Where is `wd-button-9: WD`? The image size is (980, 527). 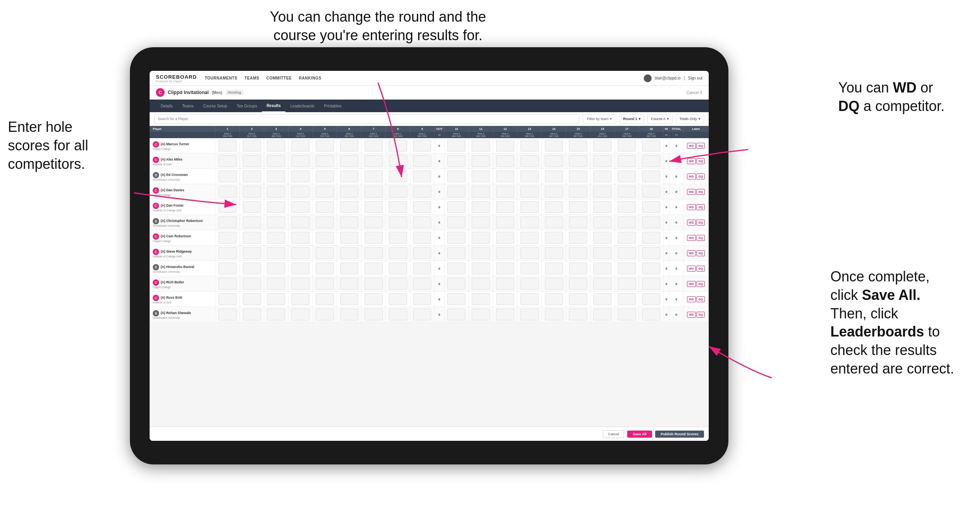 wd-button-9: WD is located at coordinates (691, 284).